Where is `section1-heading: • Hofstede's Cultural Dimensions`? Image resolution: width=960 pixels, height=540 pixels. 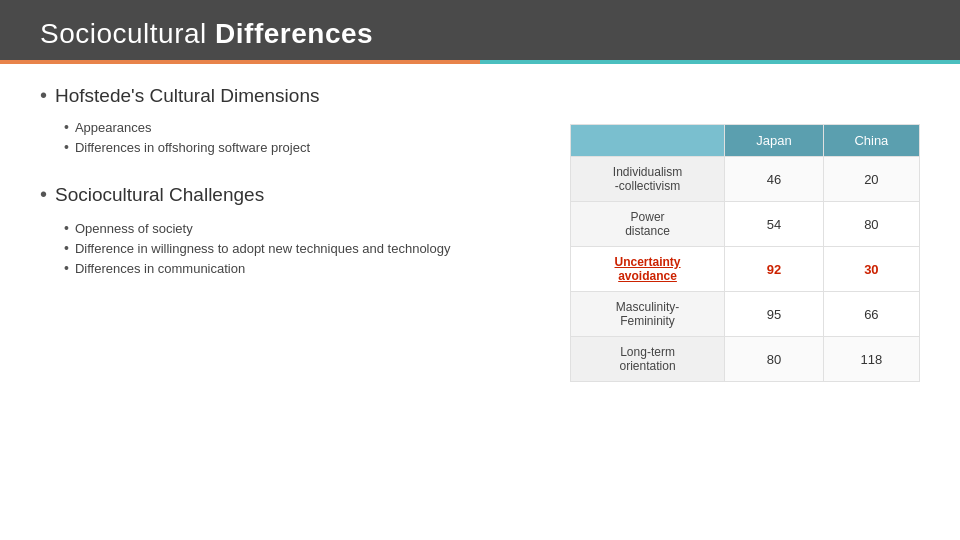
section1-heading: • Hofstede's Cultural Dimensions is located at coordinates (290, 96).